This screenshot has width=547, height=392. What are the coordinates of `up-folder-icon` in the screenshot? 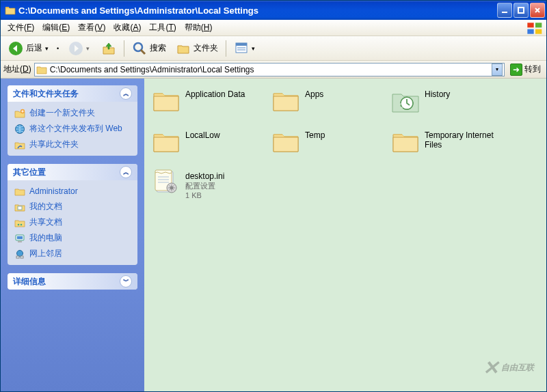 It's located at (109, 48).